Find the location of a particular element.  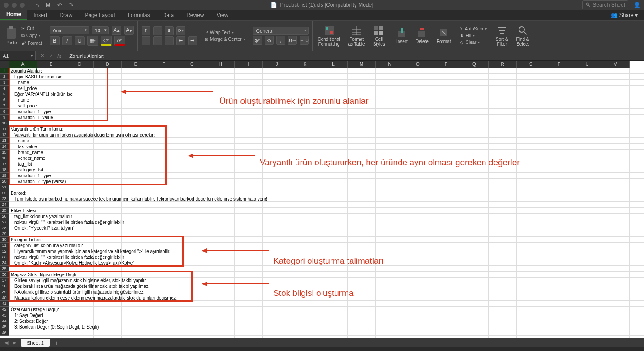

increase-font-button: A▴ is located at coordinates (116, 30).